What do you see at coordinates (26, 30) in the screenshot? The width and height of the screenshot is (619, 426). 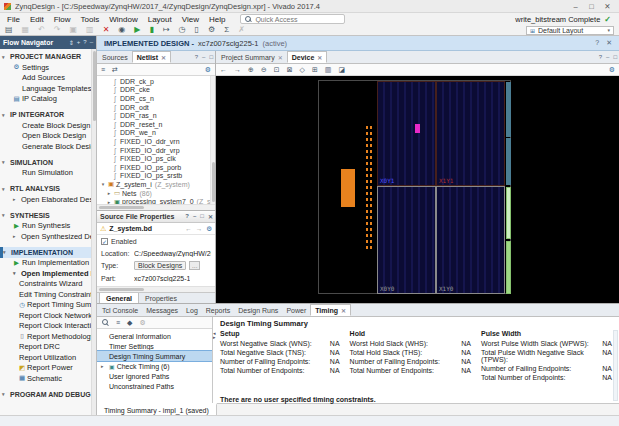 I see `save-icon: ▦` at bounding box center [26, 30].